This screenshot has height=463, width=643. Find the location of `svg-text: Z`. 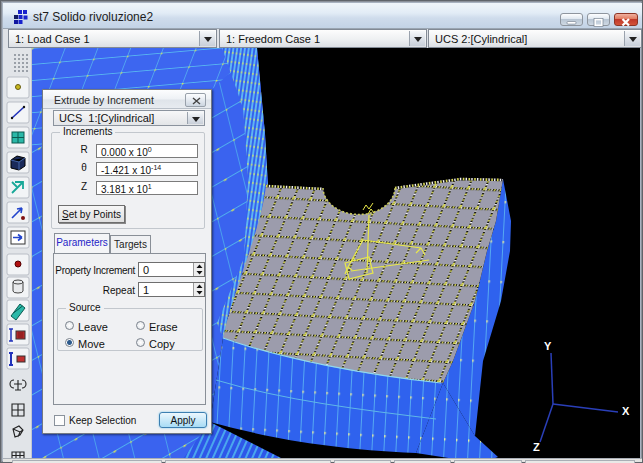

svg-text: Z is located at coordinates (536, 447).